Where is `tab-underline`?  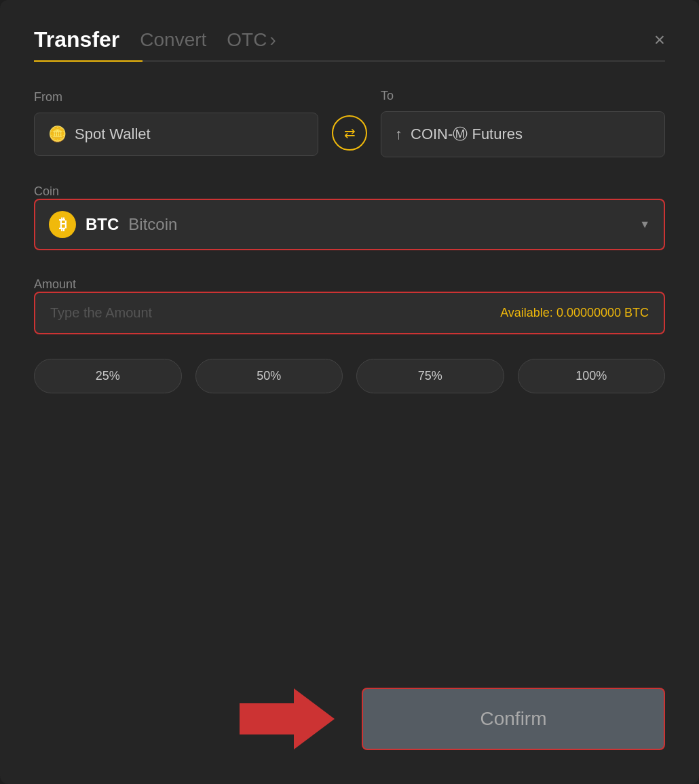 tab-underline is located at coordinates (350, 61).